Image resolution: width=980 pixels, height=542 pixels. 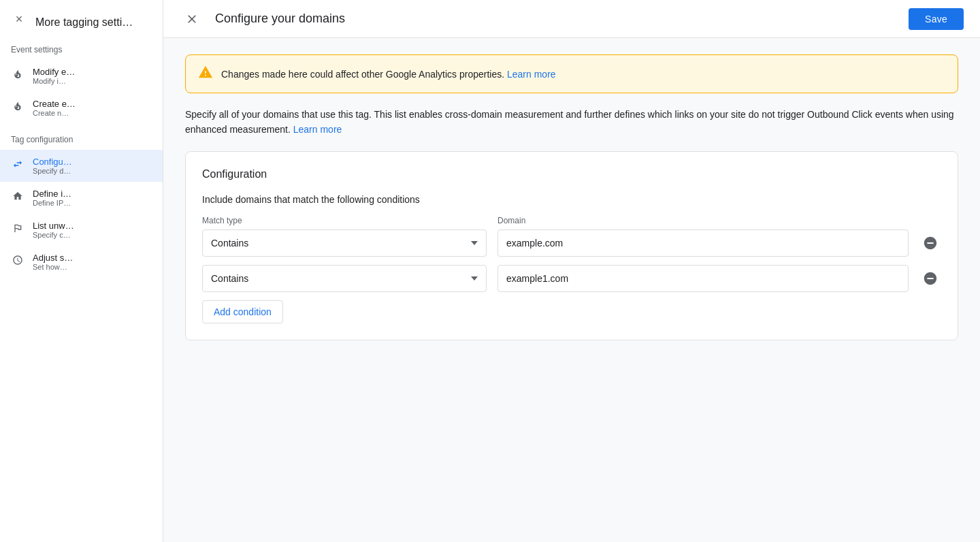 I want to click on match-type-column-label: Match type, so click(x=344, y=221).